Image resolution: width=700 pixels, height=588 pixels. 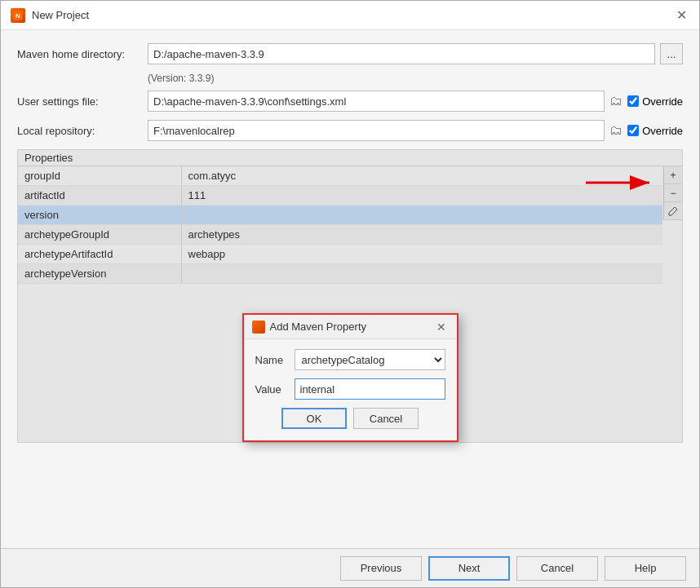 What do you see at coordinates (441, 327) in the screenshot?
I see `modal-close-button: ✕` at bounding box center [441, 327].